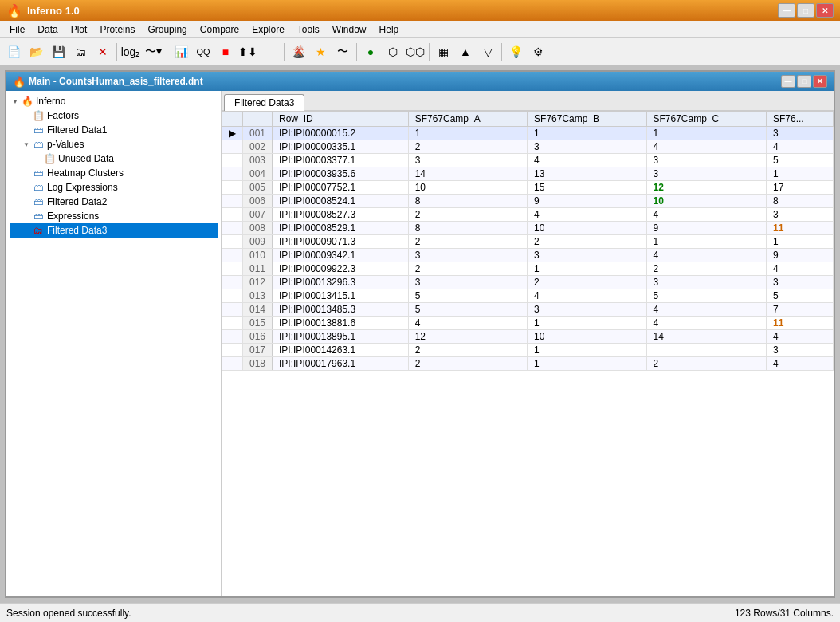 The width and height of the screenshot is (840, 622). What do you see at coordinates (467, 242) in the screenshot?
I see `cell-a: 2` at bounding box center [467, 242].